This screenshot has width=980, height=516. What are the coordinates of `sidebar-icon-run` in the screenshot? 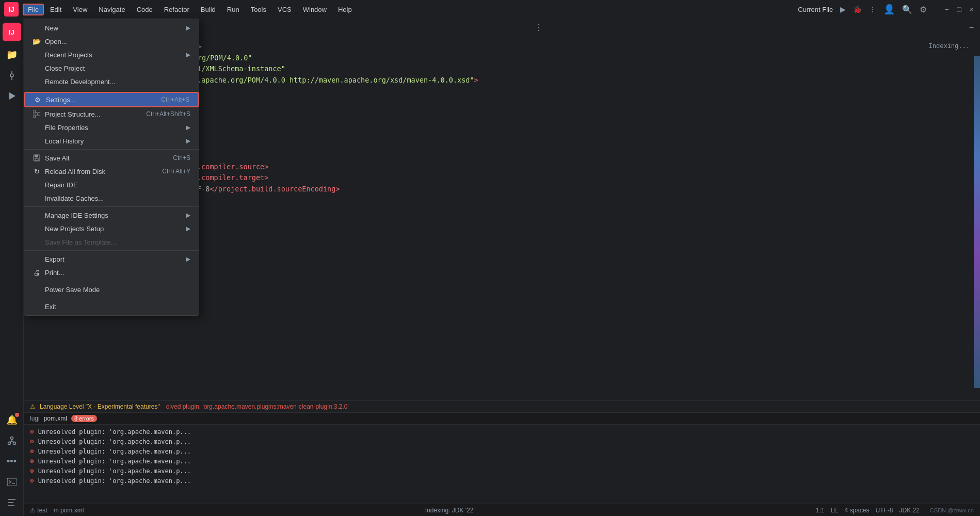 It's located at (12, 96).